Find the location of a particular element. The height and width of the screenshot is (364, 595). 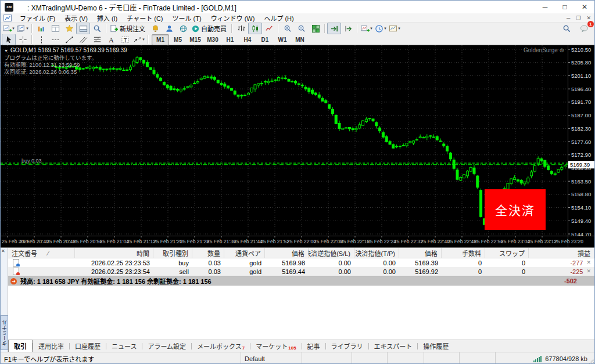

column-header: 時間 is located at coordinates (114, 253).